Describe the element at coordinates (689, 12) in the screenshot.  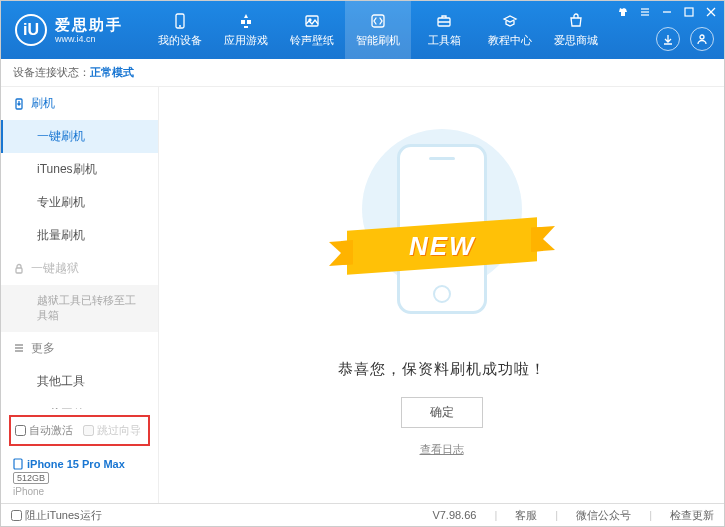
I see `maximize-icon` at that location.